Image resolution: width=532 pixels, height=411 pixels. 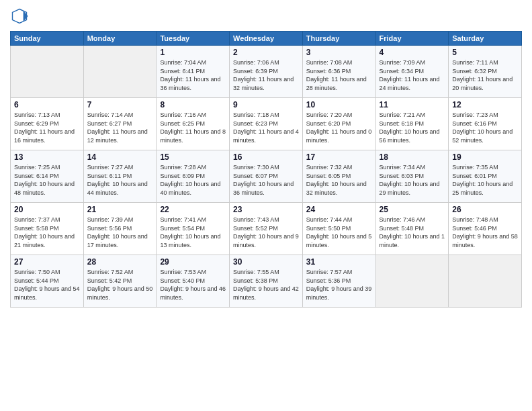 I want to click on day-cell: 9Sunrise: 7:18 AMSunset: 6:23 PMDaylight…, so click(x=266, y=124).